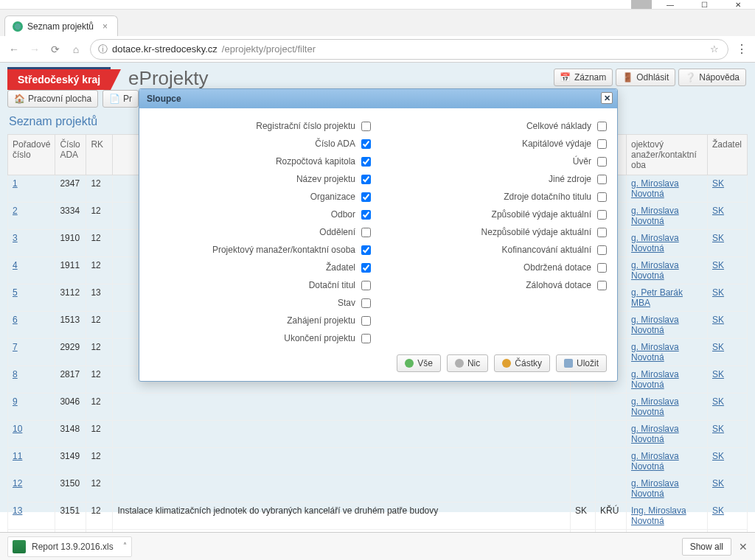 Image resolution: width=755 pixels, height=560 pixels. What do you see at coordinates (71, 461) in the screenshot?
I see `cell-ada: 3149` at bounding box center [71, 461].